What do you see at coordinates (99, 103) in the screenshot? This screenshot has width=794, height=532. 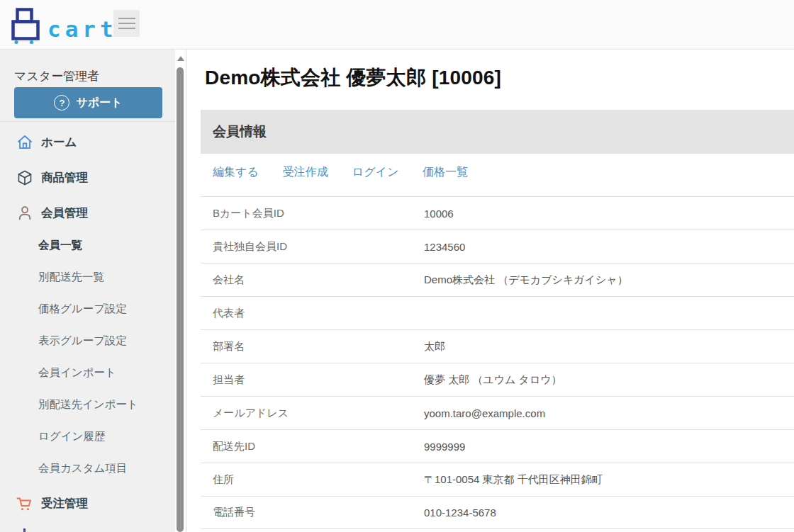 I see `support-button-label: サポート` at bounding box center [99, 103].